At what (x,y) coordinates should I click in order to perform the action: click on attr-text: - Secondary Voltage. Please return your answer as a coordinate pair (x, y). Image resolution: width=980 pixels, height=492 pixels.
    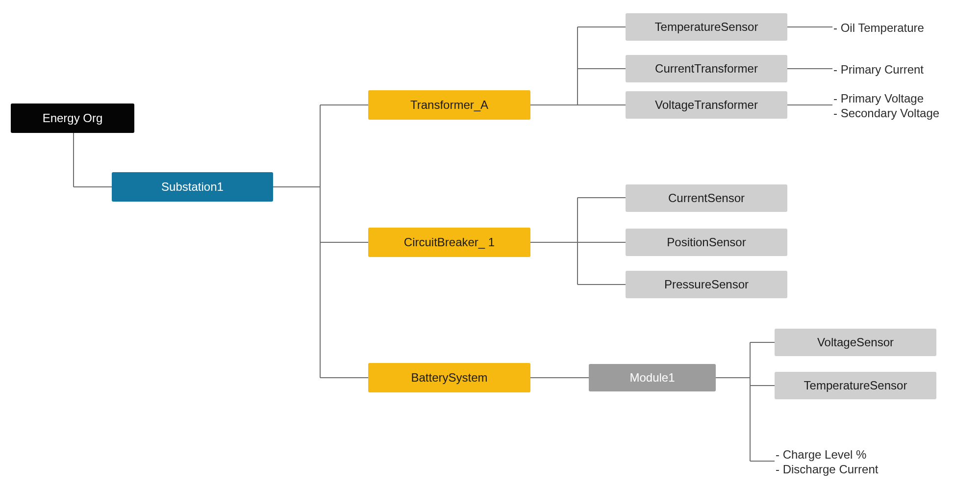
    Looking at the image, I should click on (886, 113).